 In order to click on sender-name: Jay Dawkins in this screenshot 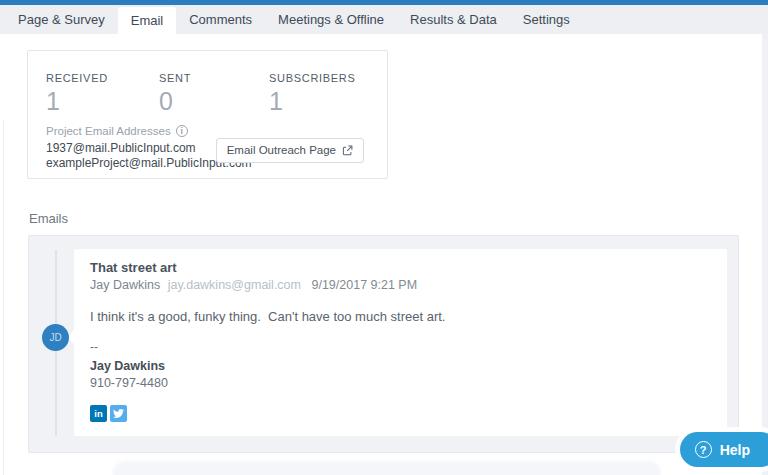, I will do `click(125, 285)`.